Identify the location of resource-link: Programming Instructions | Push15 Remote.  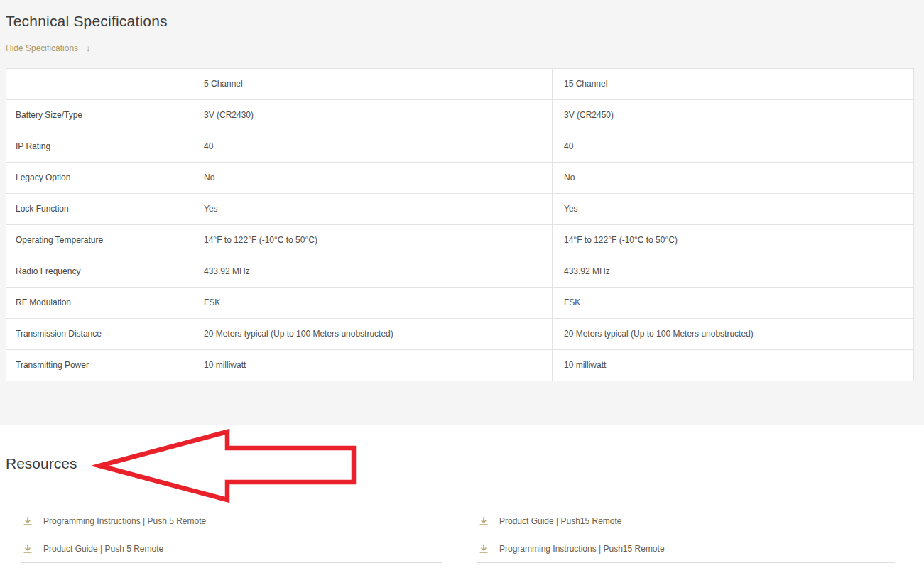
(686, 550).